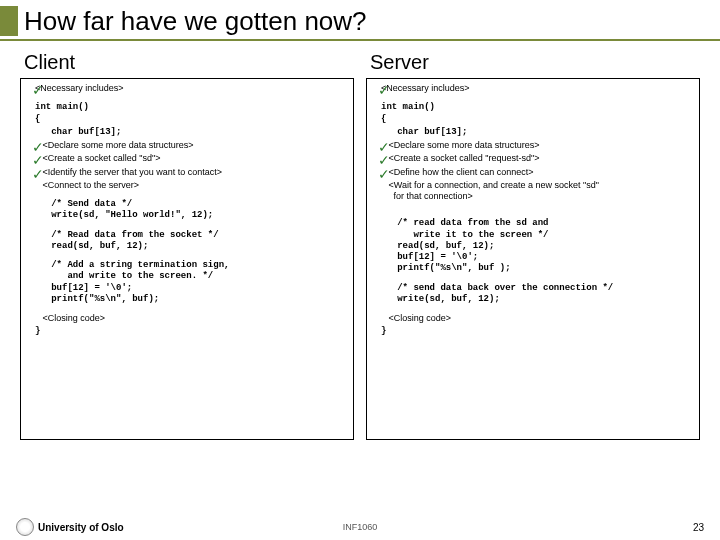 This screenshot has height=540, width=720. What do you see at coordinates (192, 318) in the screenshot?
I see `client-closing: <Closing code>` at bounding box center [192, 318].